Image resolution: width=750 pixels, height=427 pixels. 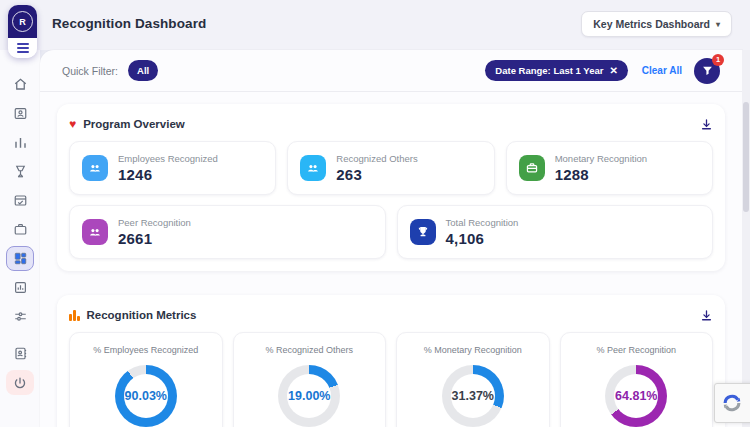 I want to click on app-logo: R, so click(x=22, y=32).